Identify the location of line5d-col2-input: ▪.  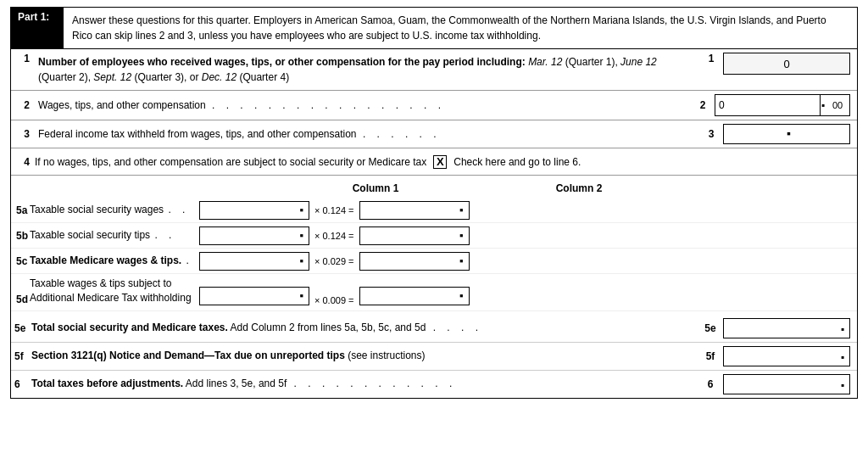
(415, 296).